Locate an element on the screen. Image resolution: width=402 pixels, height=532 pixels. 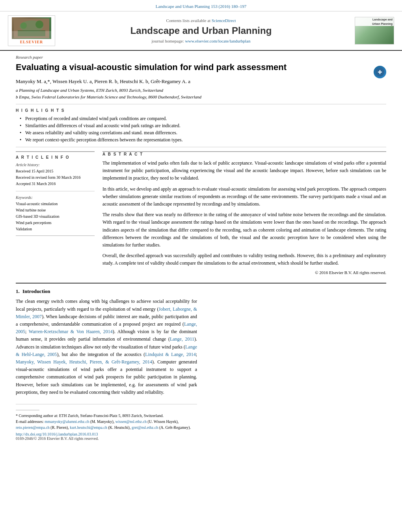
elsevier-logo-area: ELSEVIER is located at coordinates (32, 31).